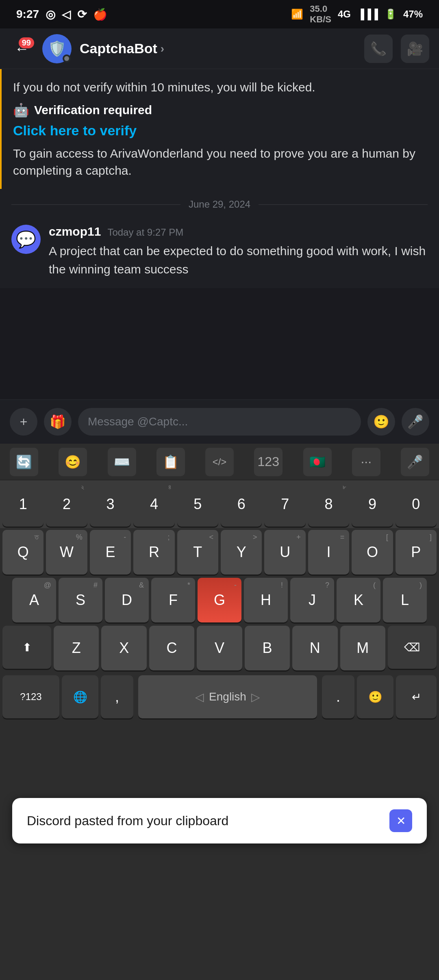 The height and width of the screenshot is (980, 439). I want to click on notification-badge: 99, so click(26, 43).